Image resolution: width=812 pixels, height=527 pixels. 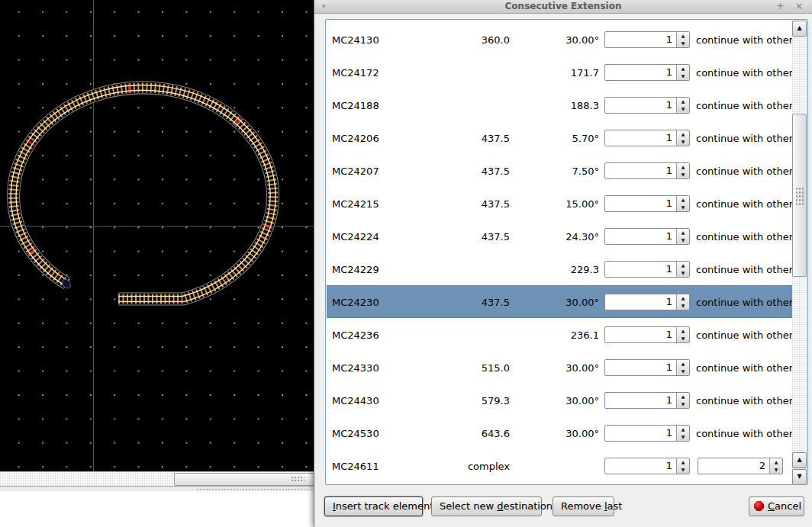 What do you see at coordinates (157, 479) in the screenshot?
I see `canvas-hscrollbar` at bounding box center [157, 479].